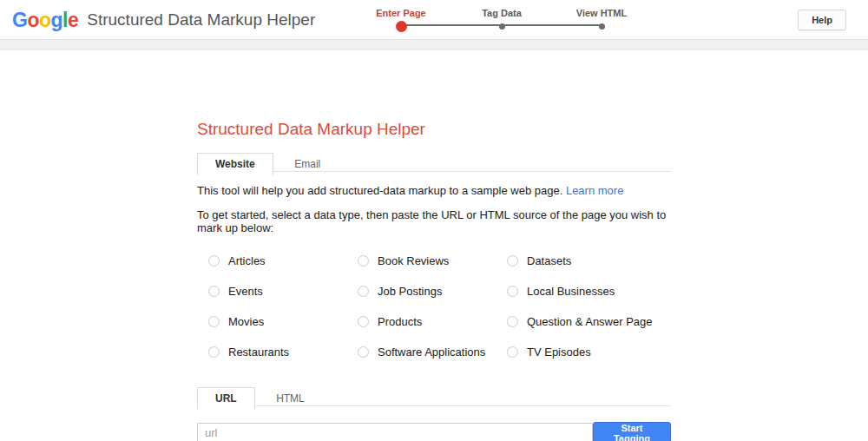 The image size is (868, 441). I want to click on brand: Google Structured Data Markup Helper, so click(163, 20).